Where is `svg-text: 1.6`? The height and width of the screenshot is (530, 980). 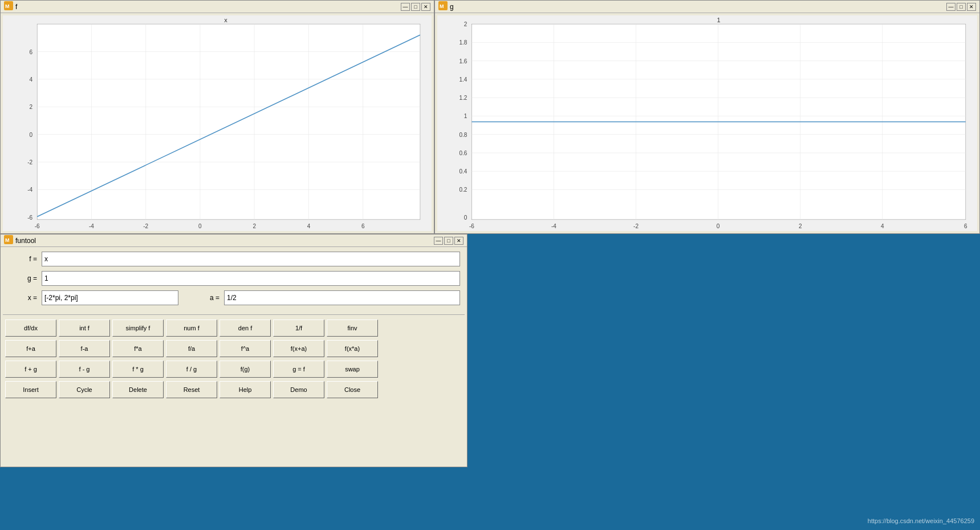 svg-text: 1.6 is located at coordinates (463, 62).